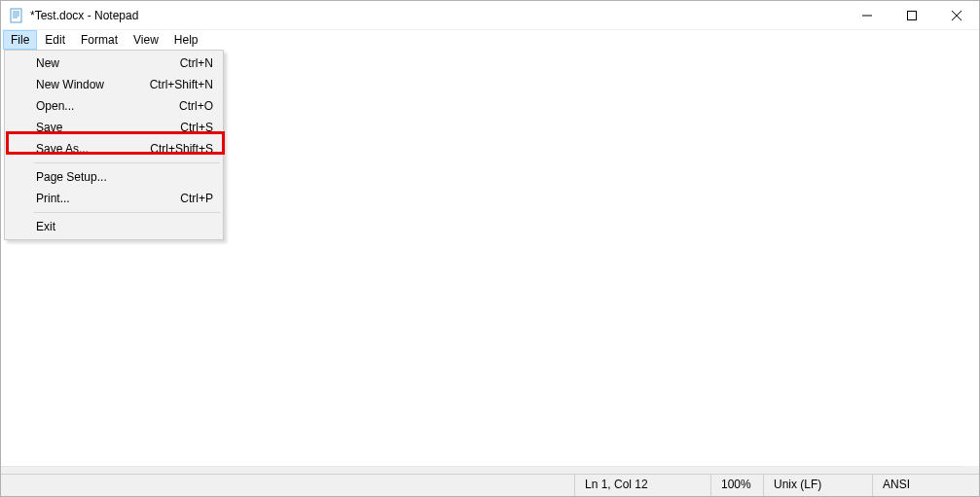 The height and width of the screenshot is (497, 980). What do you see at coordinates (490, 484) in the screenshot?
I see `statusbar: Ln 1, Col 12 100% Unix (LF) ANSI` at bounding box center [490, 484].